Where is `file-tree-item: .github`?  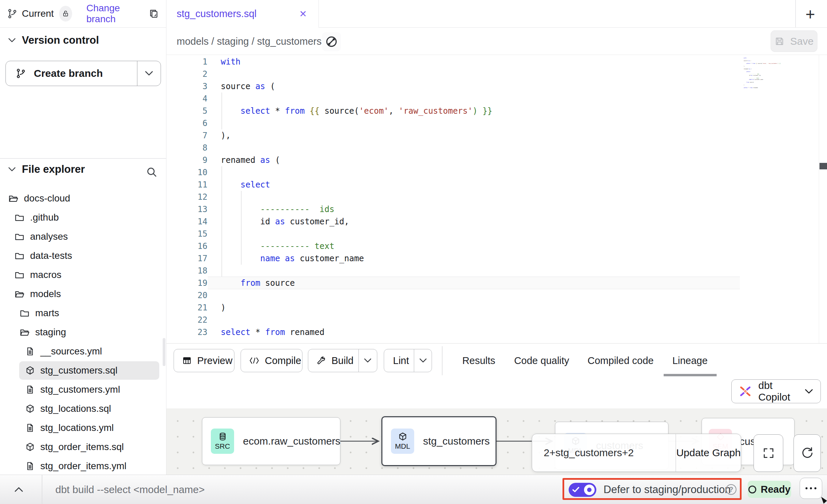 file-tree-item: .github is located at coordinates (83, 218).